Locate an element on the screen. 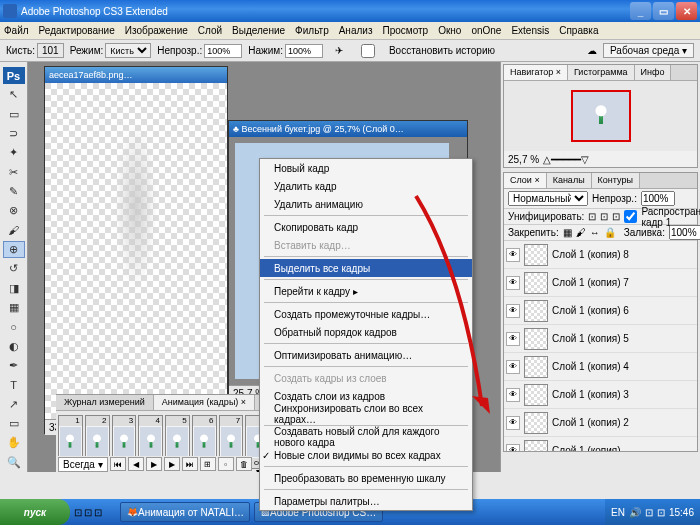 The width and height of the screenshot is (700, 525). language-indicator: EN is located at coordinates (618, 512).